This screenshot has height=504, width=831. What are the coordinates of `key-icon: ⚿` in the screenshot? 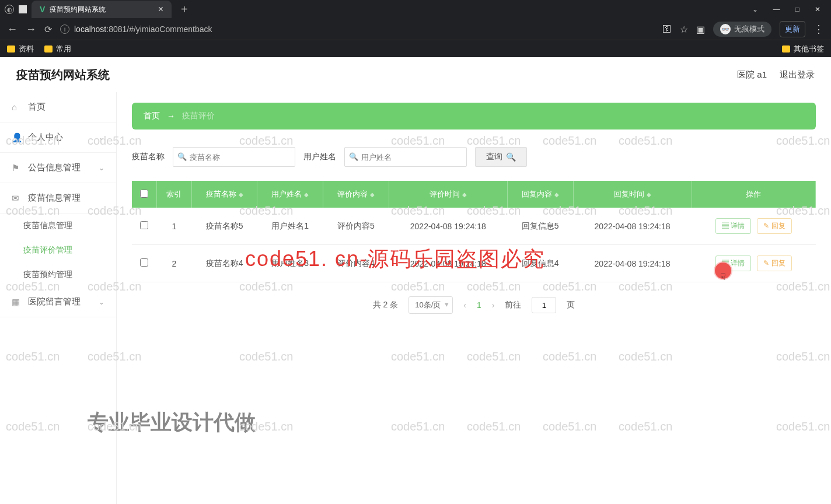 It's located at (667, 29).